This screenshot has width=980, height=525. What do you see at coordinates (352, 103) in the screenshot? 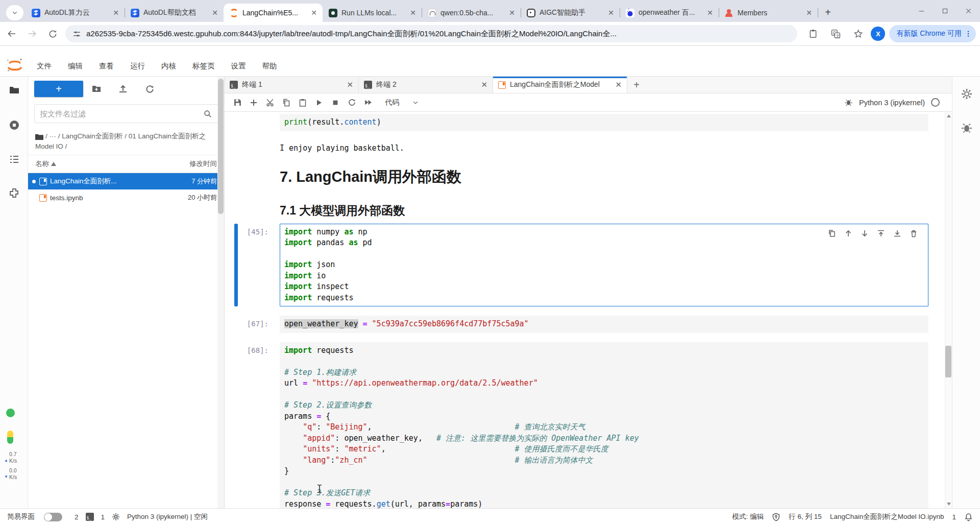
I see `restart-kernel-button` at bounding box center [352, 103].